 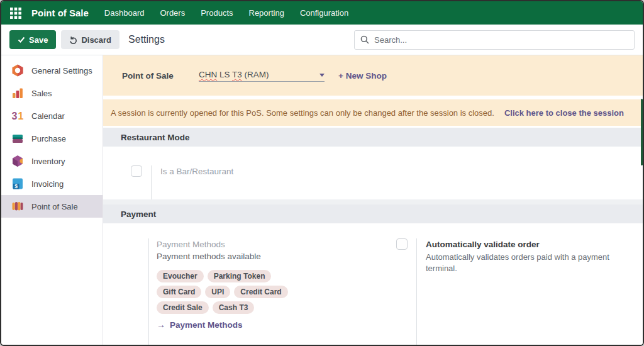 What do you see at coordinates (73, 40) in the screenshot?
I see `undo-icon` at bounding box center [73, 40].